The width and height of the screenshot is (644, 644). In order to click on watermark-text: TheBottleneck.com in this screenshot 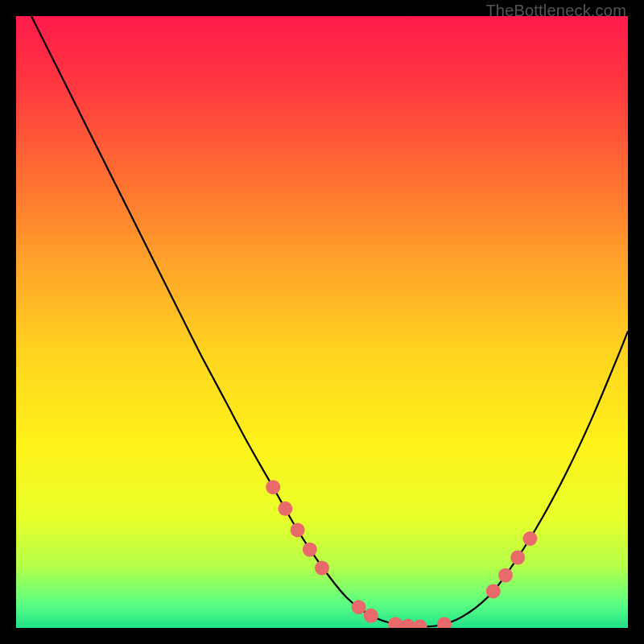, I will do `click(555, 11)`.